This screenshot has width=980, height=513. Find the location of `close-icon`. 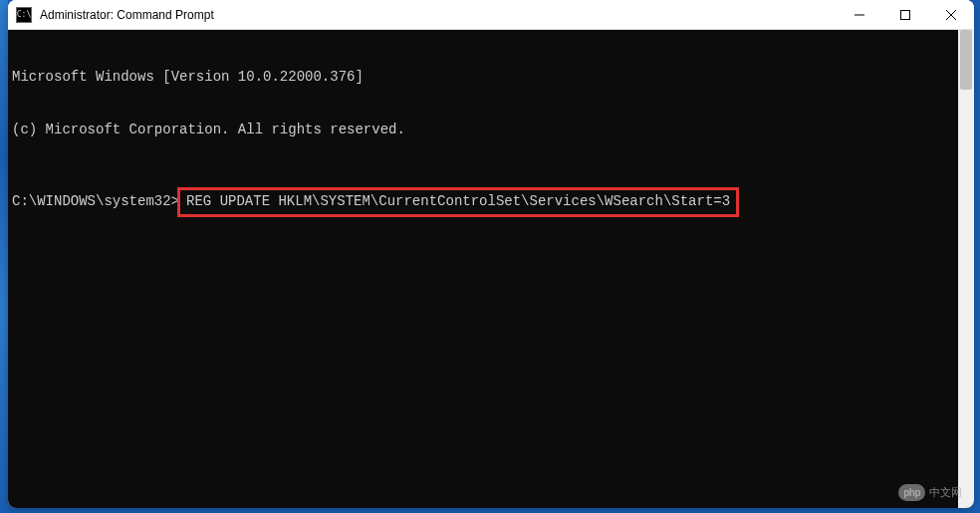

close-icon is located at coordinates (951, 15).